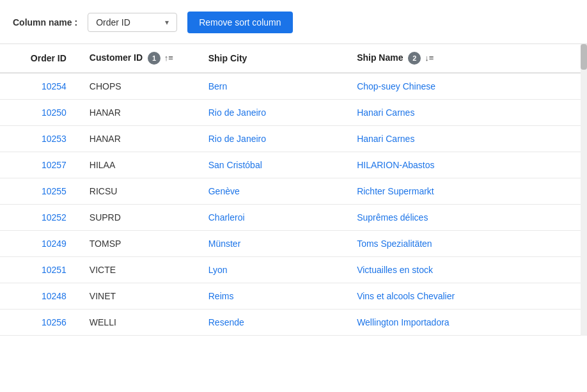  I want to click on cell-ship-city: San Cristóbal, so click(275, 165).